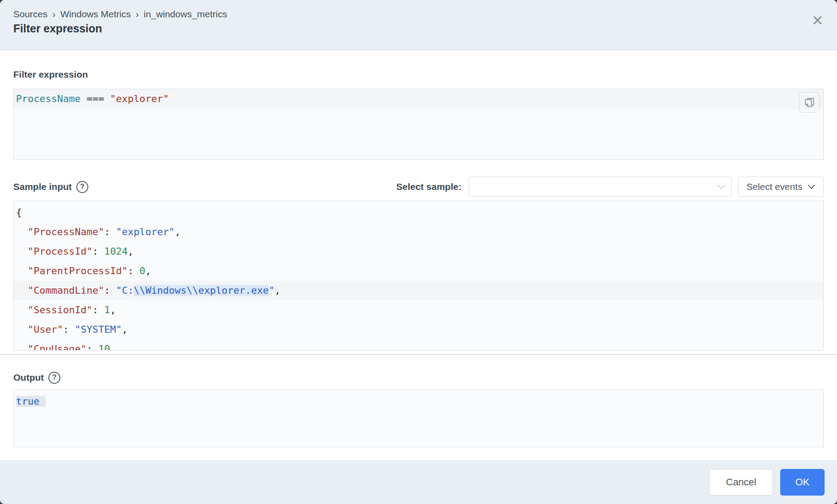  Describe the element at coordinates (30, 14) in the screenshot. I see `breadcrumb-sources: Sources` at that location.